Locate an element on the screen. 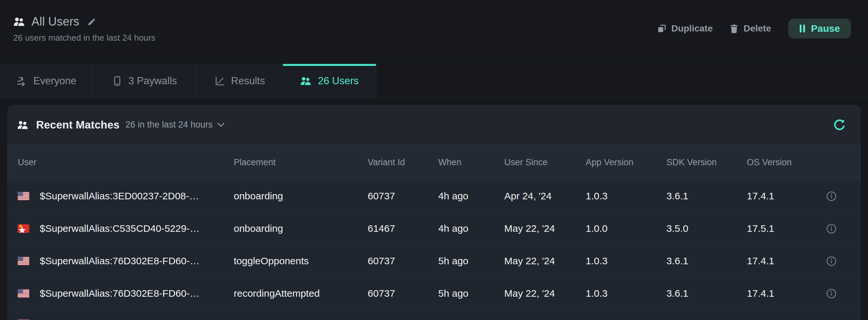 This screenshot has height=320, width=868. delete-button: Delete is located at coordinates (751, 28).